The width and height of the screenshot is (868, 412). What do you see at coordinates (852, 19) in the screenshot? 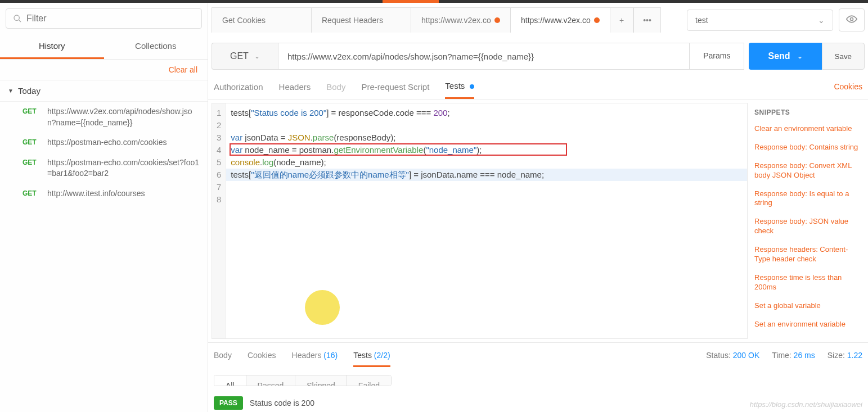
I see `eye-icon` at bounding box center [852, 19].